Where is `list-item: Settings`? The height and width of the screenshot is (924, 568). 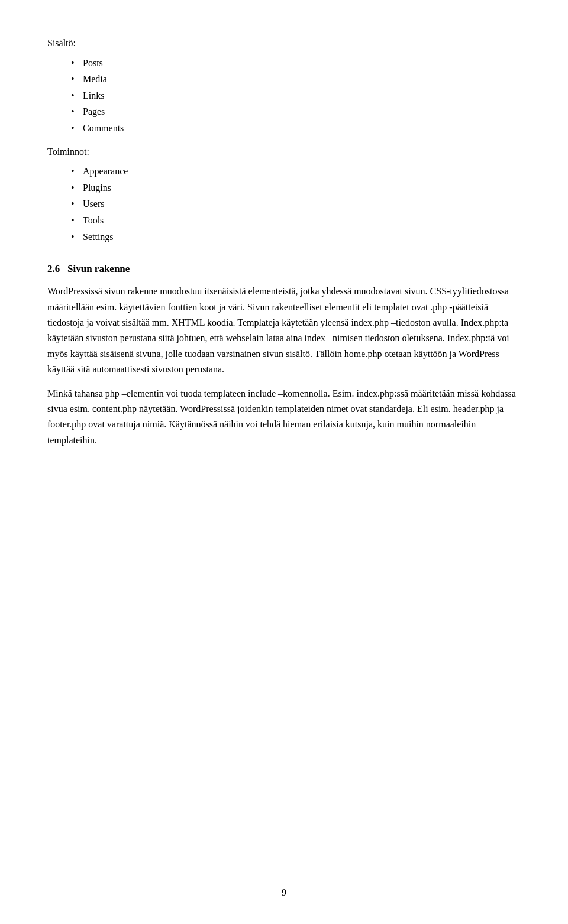 list-item: Settings is located at coordinates (296, 237).